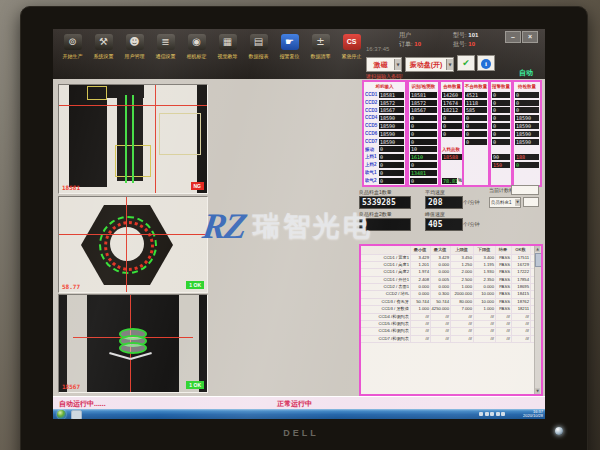  I want to click on current-box-count-field, so click(531, 202).